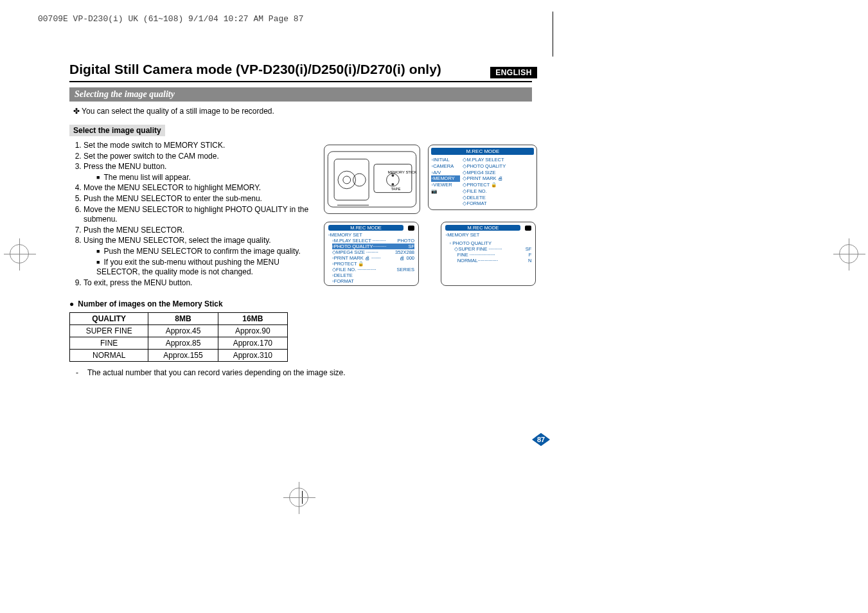  Describe the element at coordinates (183, 343) in the screenshot. I see `cell-r2c2: Approx.85` at that location.